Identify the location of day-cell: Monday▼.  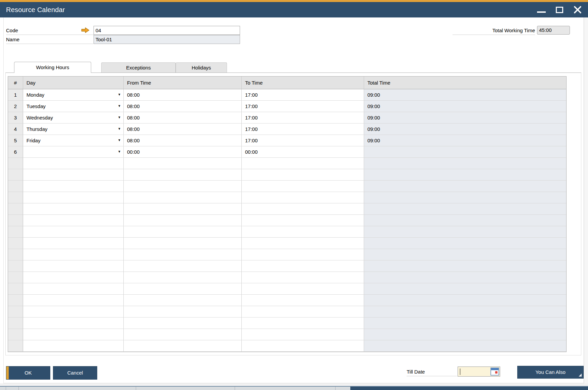
(73, 95).